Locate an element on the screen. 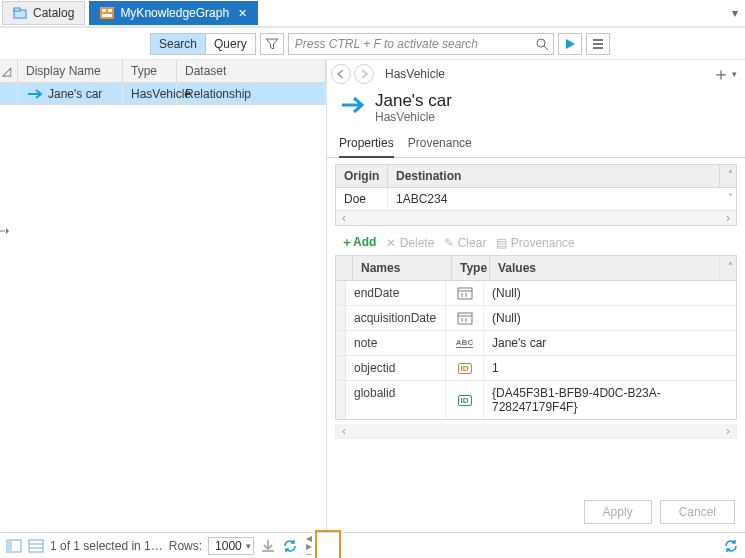  tab-kg-label: MyKnowledgeGraph is located at coordinates (174, 13).